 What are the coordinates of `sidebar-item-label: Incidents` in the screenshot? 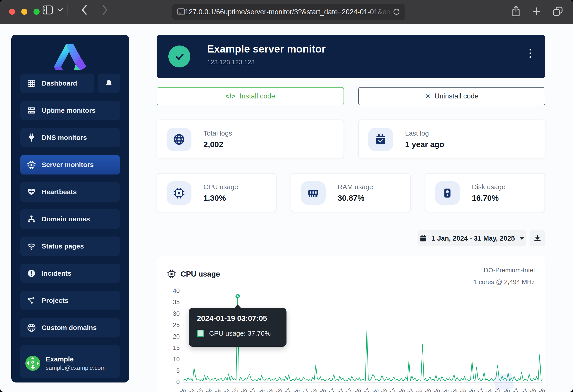 It's located at (57, 273).